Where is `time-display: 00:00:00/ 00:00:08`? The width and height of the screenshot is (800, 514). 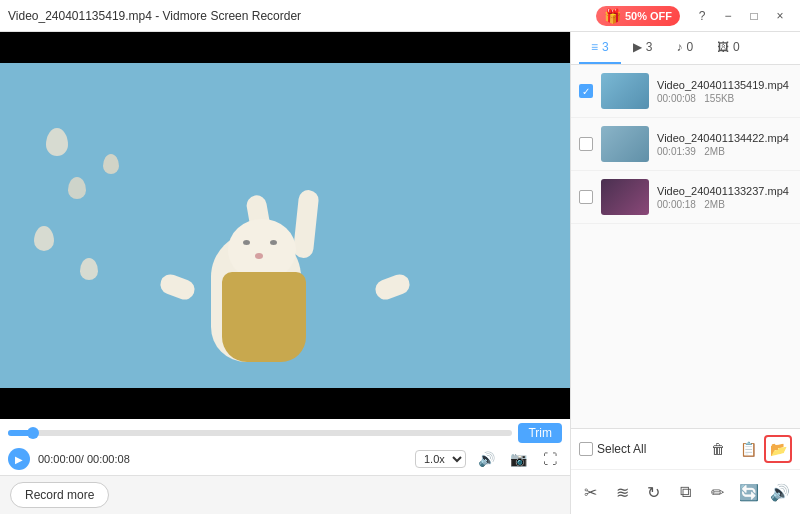
time-display: 00:00:00/ 00:00:08 is located at coordinates (84, 459).